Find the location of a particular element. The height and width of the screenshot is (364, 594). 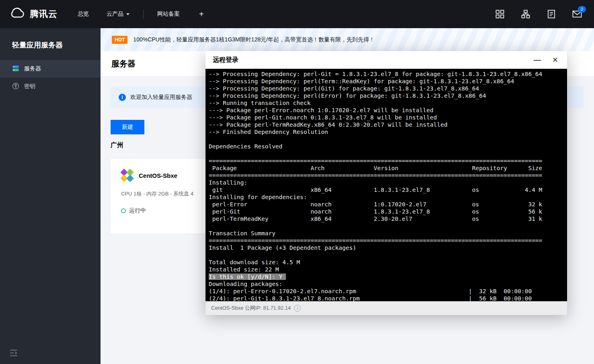

modal-header: 远程登录 — ✕ is located at coordinates (386, 60).